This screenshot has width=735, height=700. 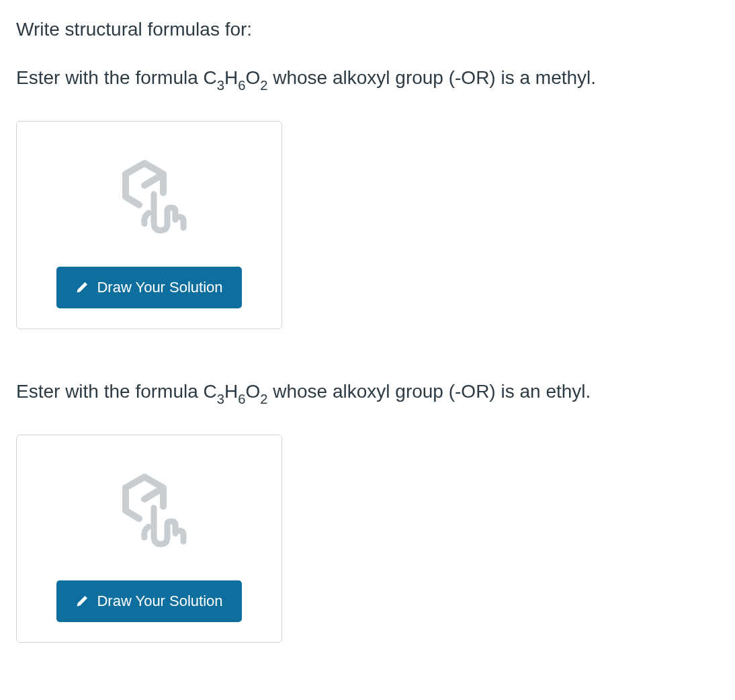 What do you see at coordinates (149, 539) in the screenshot?
I see `draw-card-2: Draw Your Solution` at bounding box center [149, 539].